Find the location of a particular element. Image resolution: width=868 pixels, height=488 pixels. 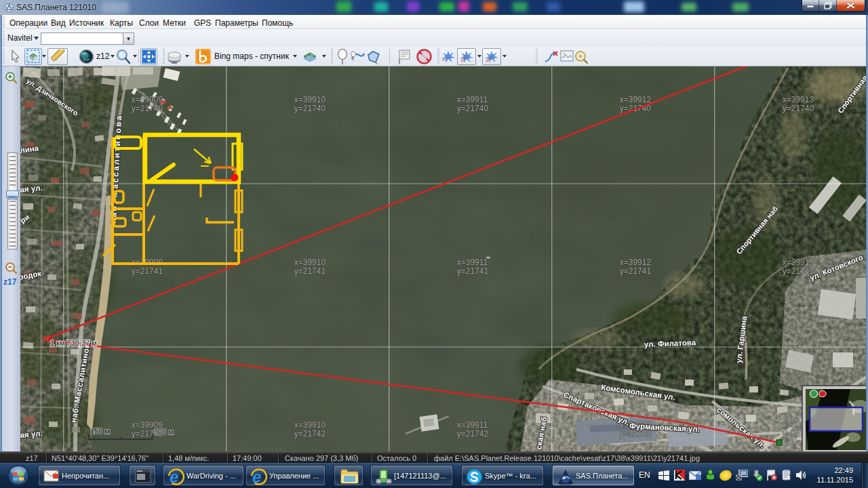

svg-text: x=39909 is located at coordinates (148, 100).